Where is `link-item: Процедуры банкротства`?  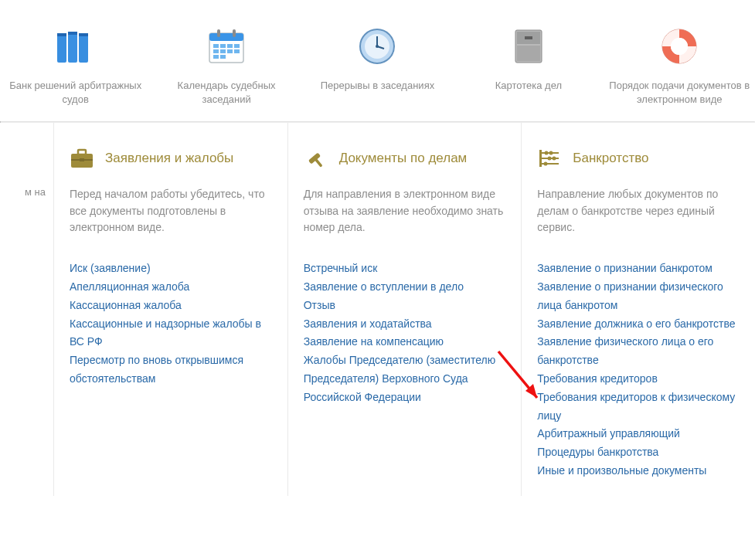 link-item: Процедуры банкротства is located at coordinates (638, 453).